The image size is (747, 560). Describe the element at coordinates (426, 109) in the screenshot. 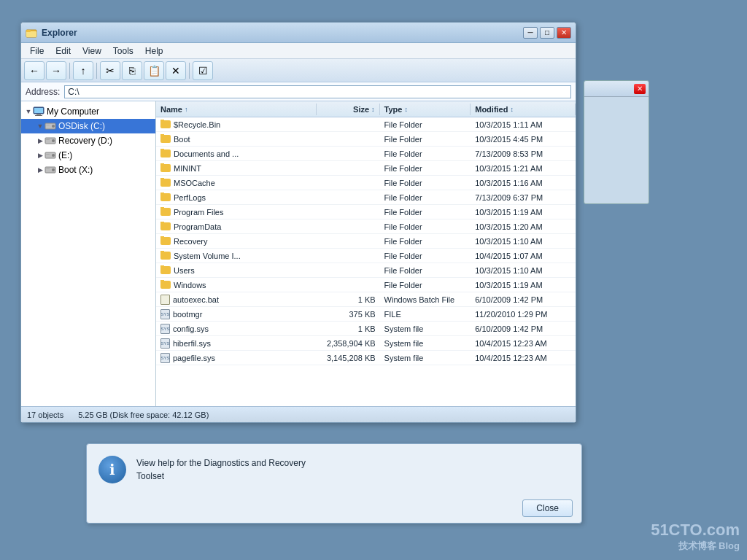

I see `col-header-type: Type ↕` at that location.